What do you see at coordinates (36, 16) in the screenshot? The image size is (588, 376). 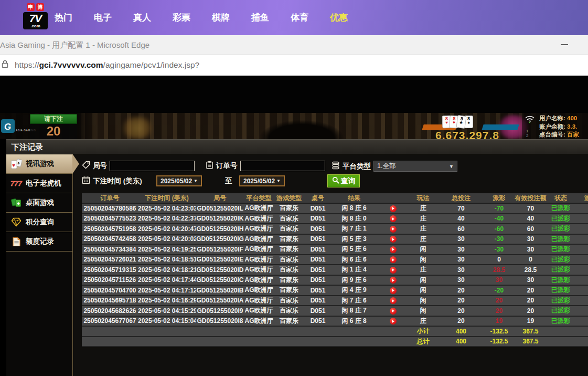 I see `site-logo: 申 博 7V .com` at bounding box center [36, 16].